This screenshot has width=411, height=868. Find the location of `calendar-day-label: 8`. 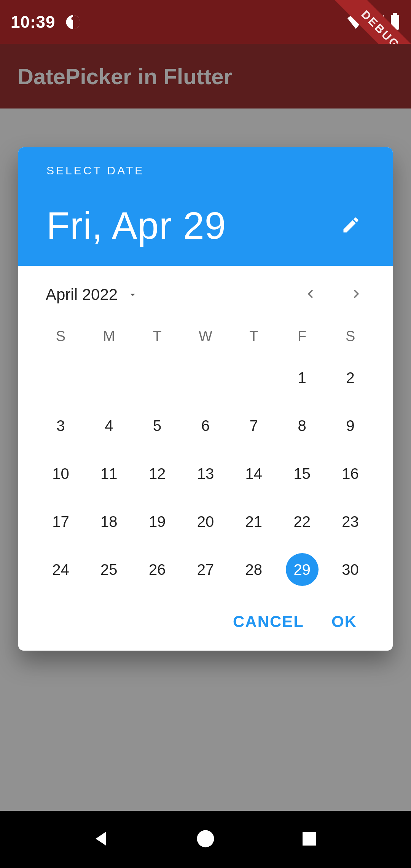

calendar-day-label: 8 is located at coordinates (302, 426).